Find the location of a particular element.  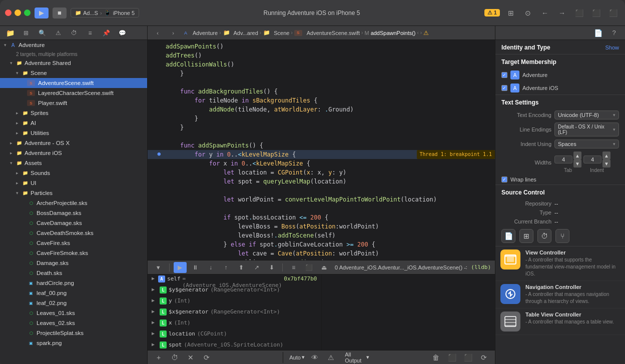

split-view-1: ⬛ is located at coordinates (452, 358).